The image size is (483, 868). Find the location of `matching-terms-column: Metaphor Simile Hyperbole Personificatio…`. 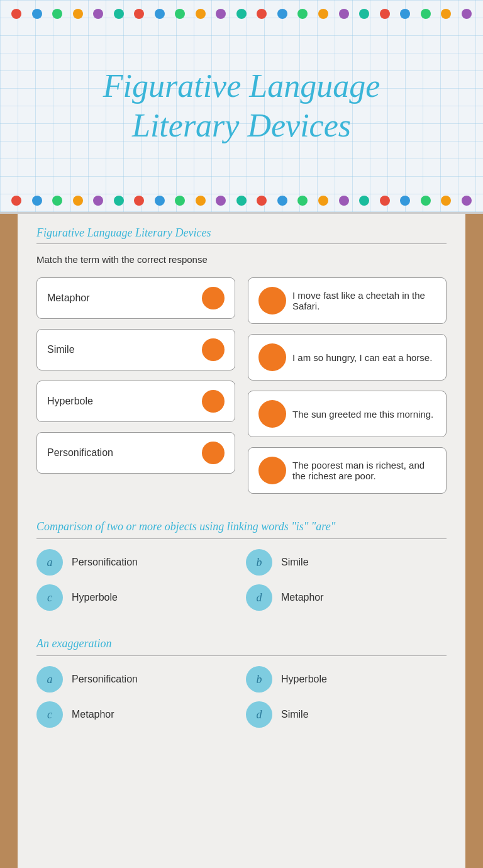

matching-terms-column: Metaphor Simile Hyperbole Personificatio… is located at coordinates (136, 386).